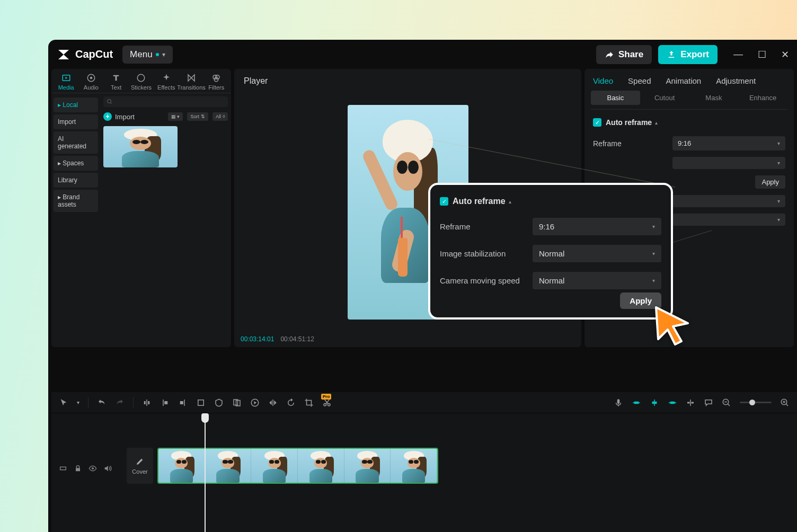 Image resolution: width=797 pixels, height=532 pixels. Describe the element at coordinates (690, 403) in the screenshot. I see `align-tool` at that location.